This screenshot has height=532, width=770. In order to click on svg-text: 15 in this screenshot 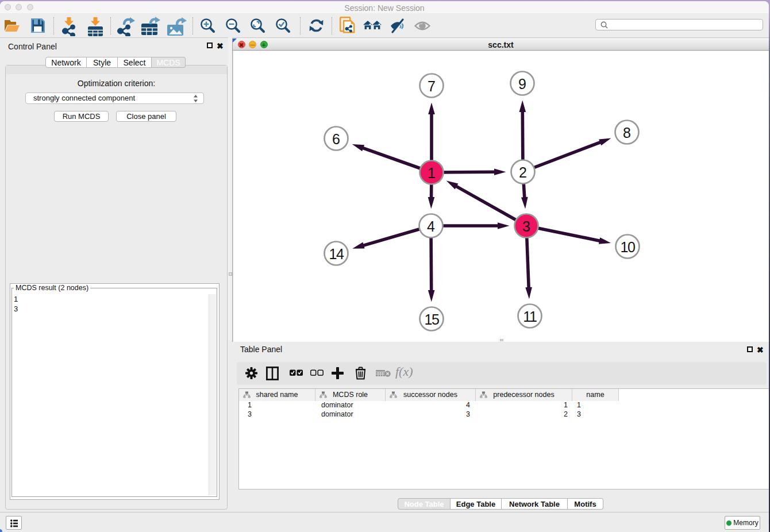, I will do `click(432, 319)`.